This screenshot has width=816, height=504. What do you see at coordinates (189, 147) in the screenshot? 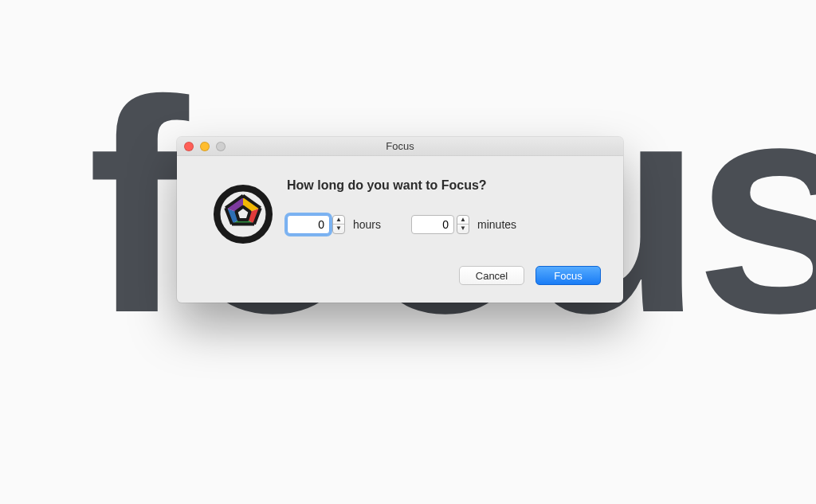
I see `close-icon` at bounding box center [189, 147].